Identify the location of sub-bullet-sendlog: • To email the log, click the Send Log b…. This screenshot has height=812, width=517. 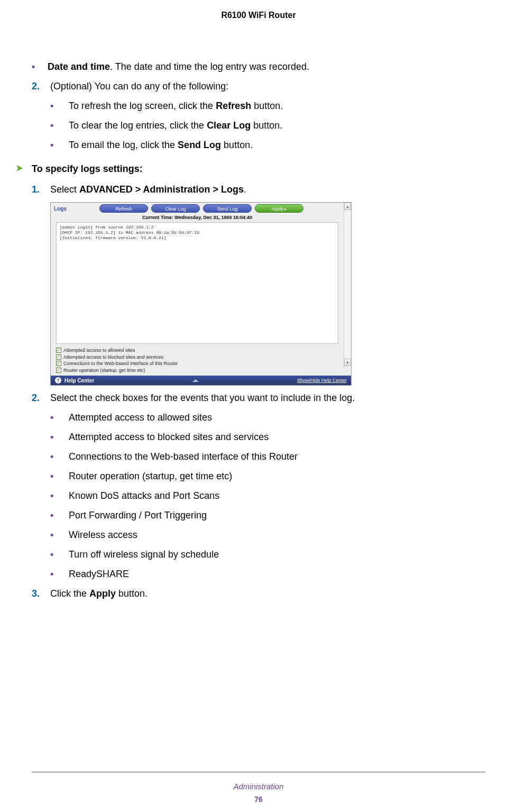
(267, 145).